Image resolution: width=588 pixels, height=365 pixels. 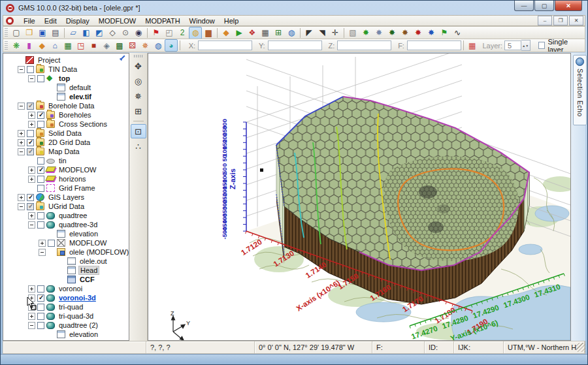 What do you see at coordinates (66, 60) in the screenshot?
I see `tree-item-project: Project` at bounding box center [66, 60].